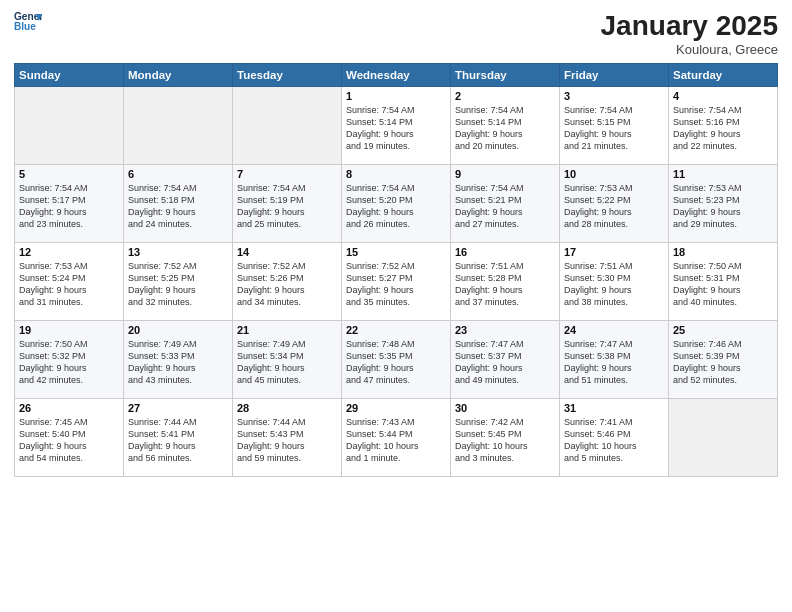 This screenshot has width=792, height=612. Describe the element at coordinates (28, 21) in the screenshot. I see `logo: General Blue` at that location.